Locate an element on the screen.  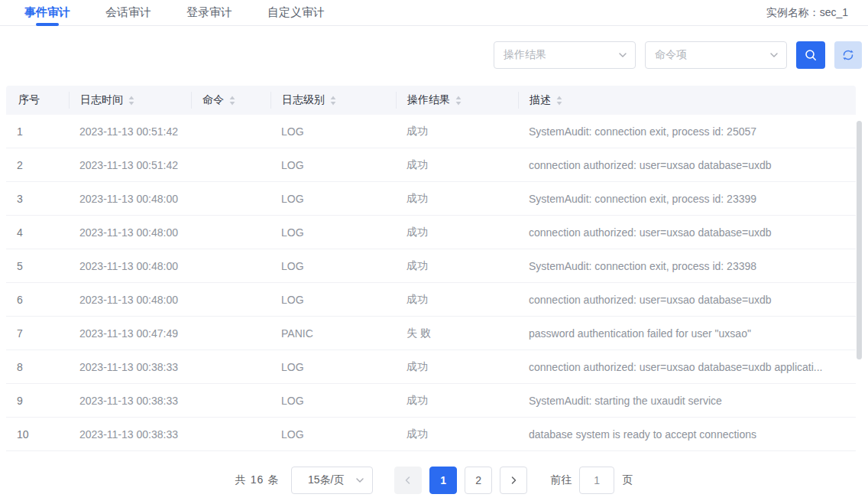
table-scrollbar-thumb is located at coordinates (859, 240).